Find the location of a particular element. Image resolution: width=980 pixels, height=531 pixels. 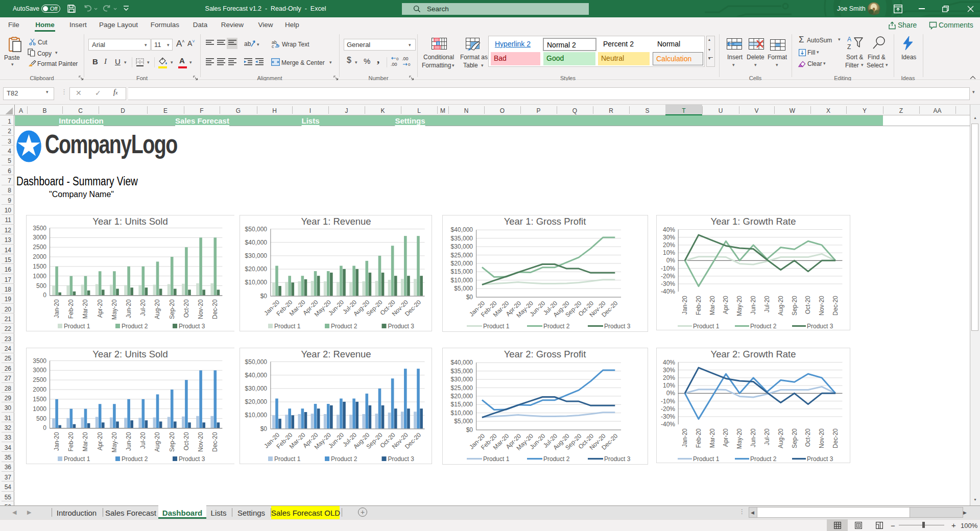

svg-text: $5,000 is located at coordinates (464, 288).